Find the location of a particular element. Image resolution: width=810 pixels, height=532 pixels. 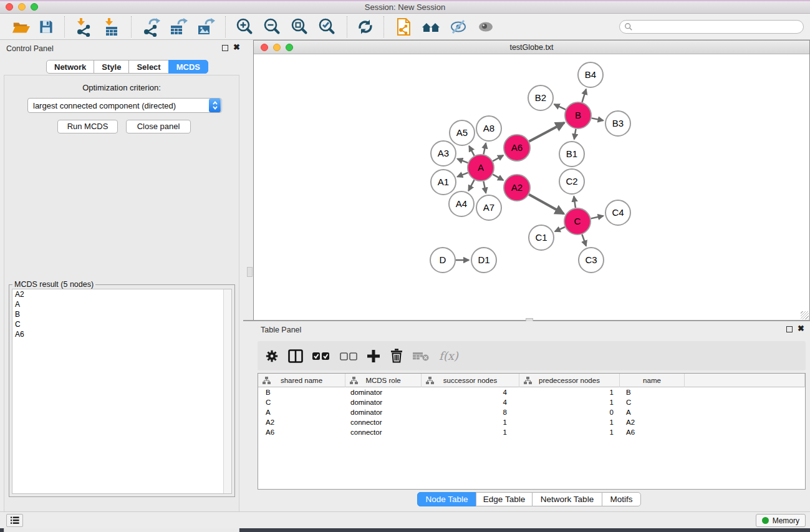

column-header-name: name is located at coordinates (652, 380).